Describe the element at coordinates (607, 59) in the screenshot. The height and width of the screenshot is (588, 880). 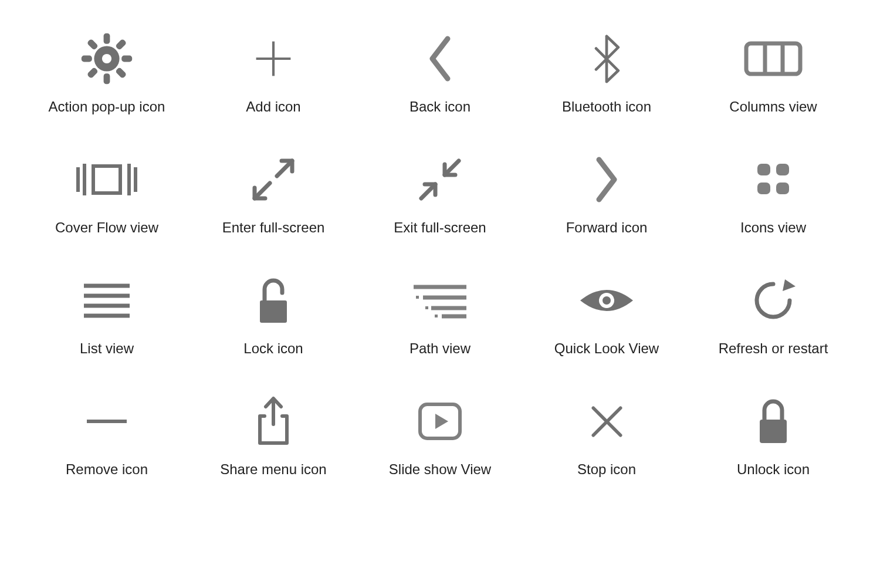
I see `bluetooth-icon` at that location.